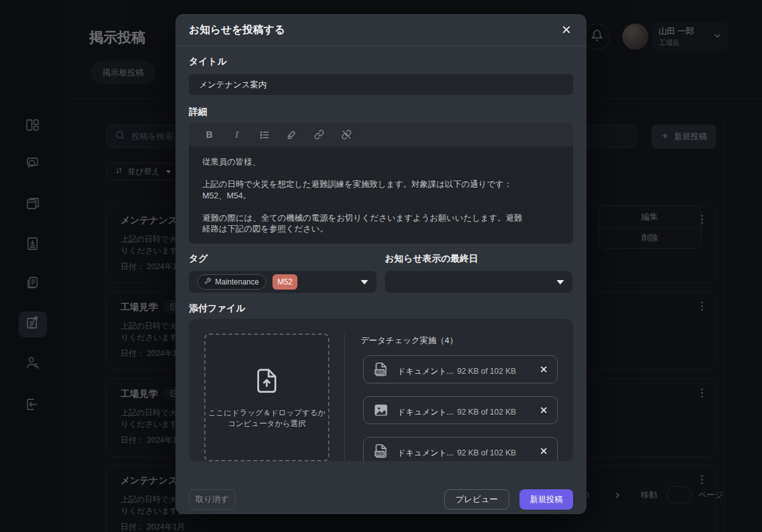  What do you see at coordinates (459, 341) in the screenshot?
I see `files-header: データチェック実施（4）` at bounding box center [459, 341].